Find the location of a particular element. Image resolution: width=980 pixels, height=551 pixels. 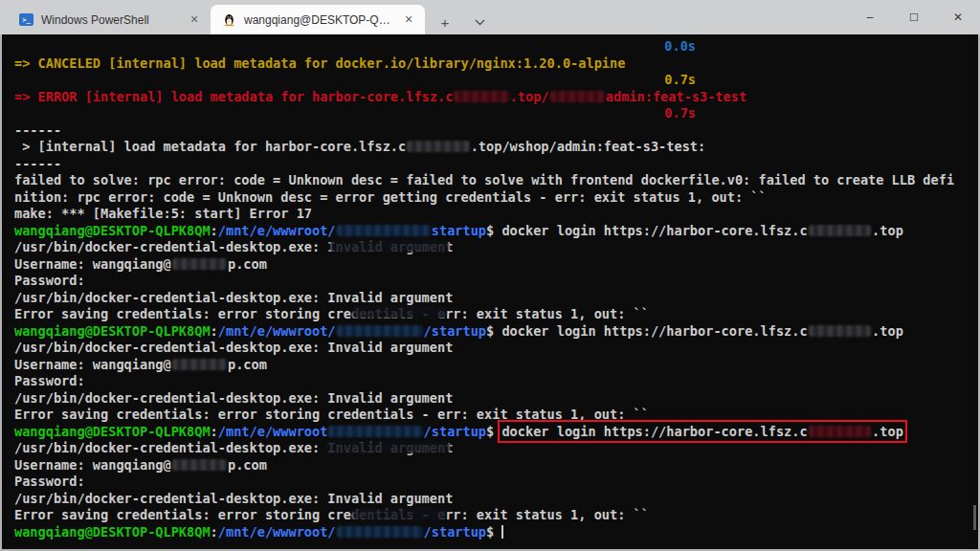

chevron-down-icon is located at coordinates (480, 23).